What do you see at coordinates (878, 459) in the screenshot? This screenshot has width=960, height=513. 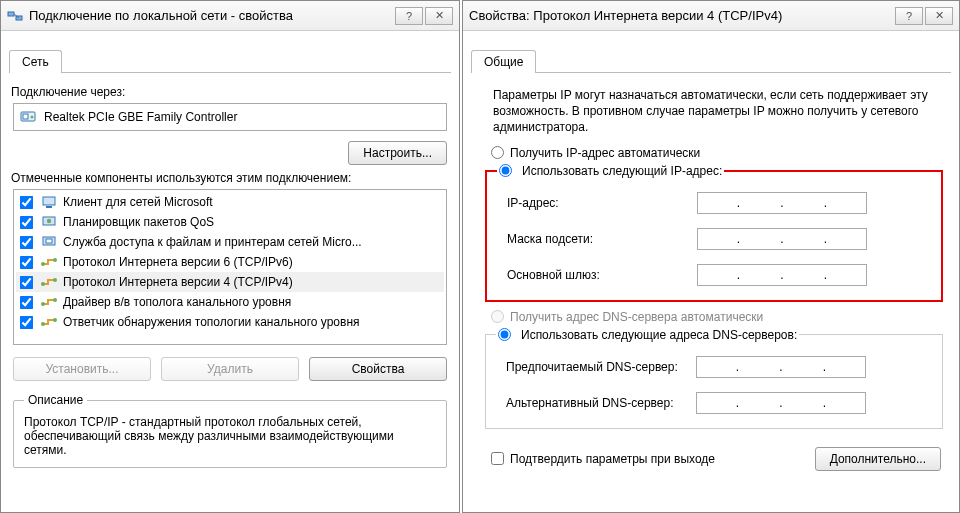 I see `advanced-button: Дополнительно...` at bounding box center [878, 459].